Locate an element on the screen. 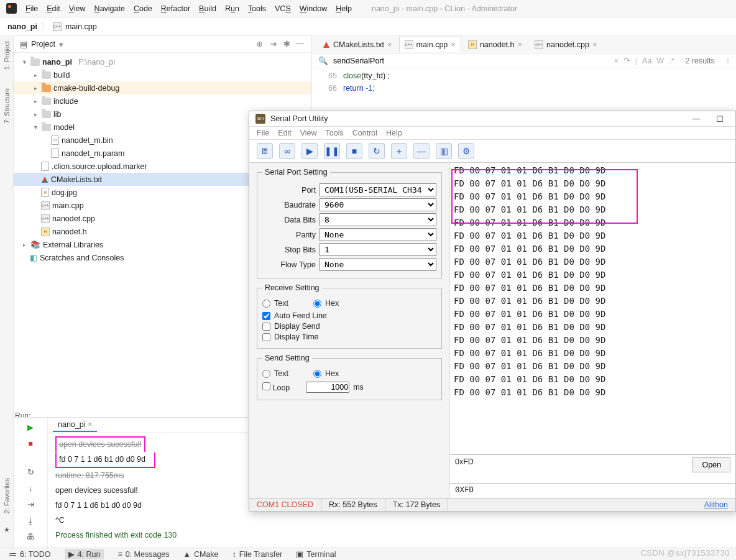 The image size is (736, 560). tab-main-cpp: c++main.cpp× is located at coordinates (430, 45).